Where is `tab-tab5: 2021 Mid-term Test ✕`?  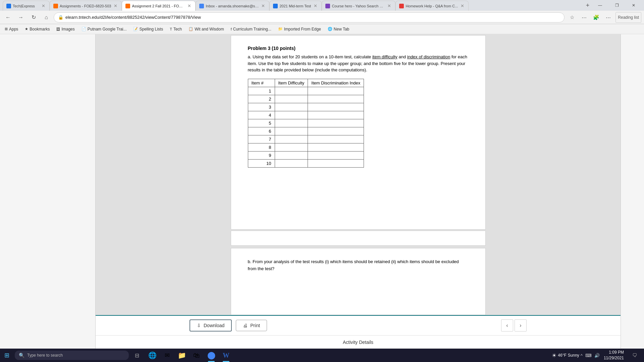 tab-tab5: 2021 Mid-term Test ✕ is located at coordinates (296, 6).